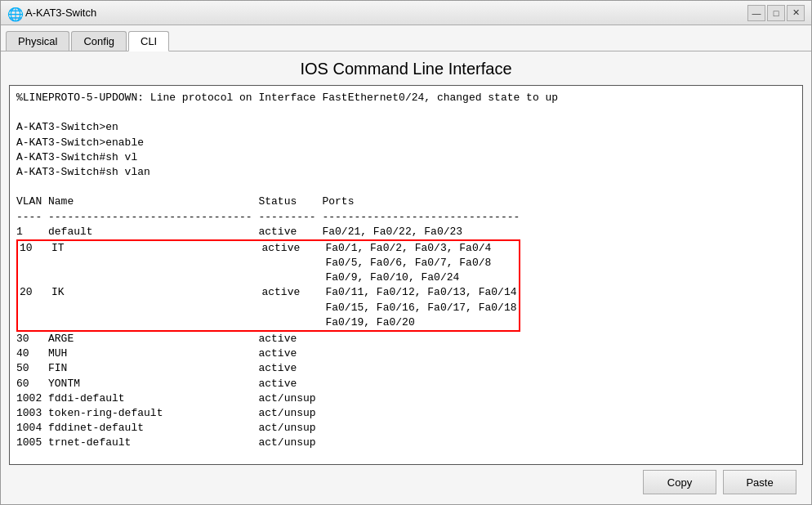 This screenshot has width=812, height=505. What do you see at coordinates (406, 69) in the screenshot?
I see `page-title: IOS Command Line Interface` at bounding box center [406, 69].